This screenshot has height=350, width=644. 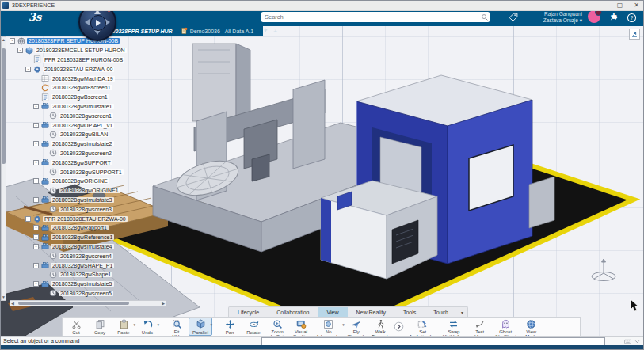 I want to click on close-button: ✕, so click(x=637, y=5).